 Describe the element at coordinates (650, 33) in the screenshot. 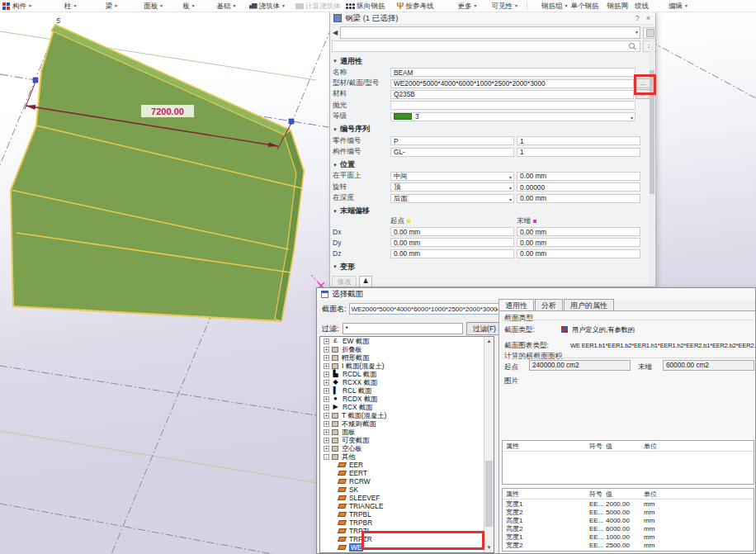

I see `save-button` at that location.